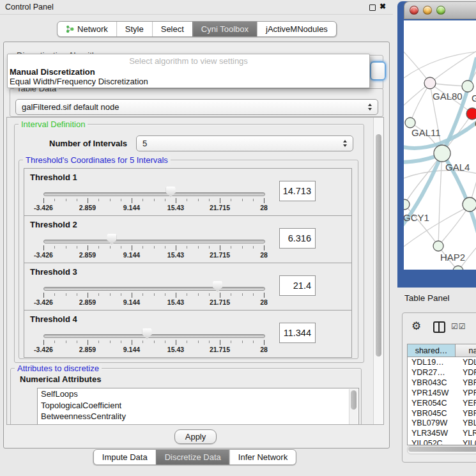  I want to click on table-row: YIL052CYIL0, so click(442, 442).